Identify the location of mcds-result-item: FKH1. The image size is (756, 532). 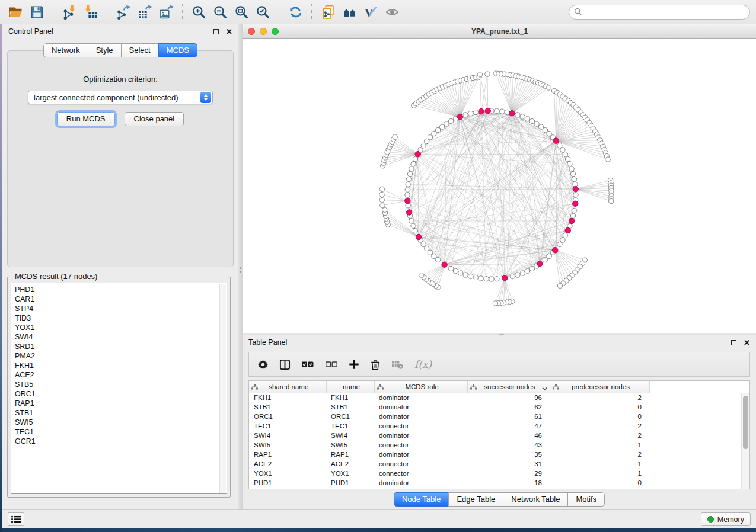
(119, 366).